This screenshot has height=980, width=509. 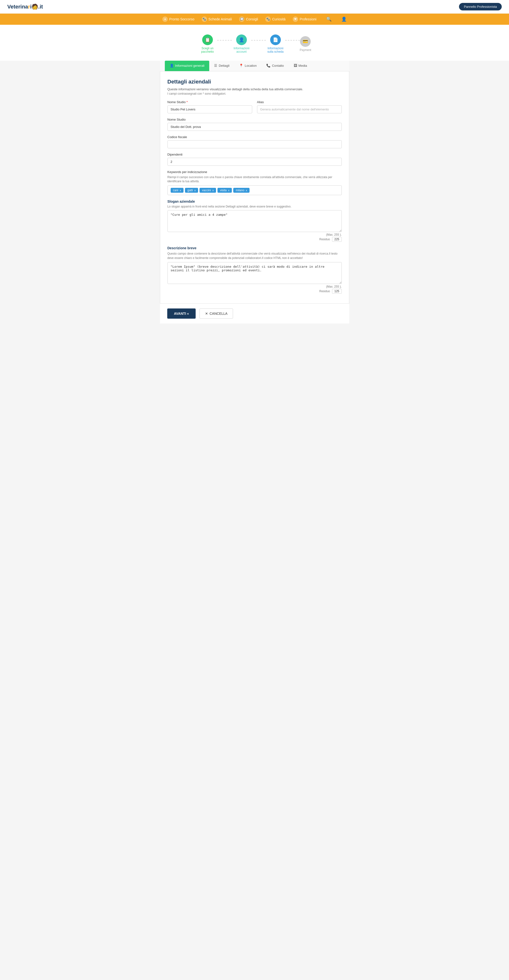 What do you see at coordinates (254, 172) in the screenshot?
I see `keywords-label: Keywords per indicizzazione` at bounding box center [254, 172].